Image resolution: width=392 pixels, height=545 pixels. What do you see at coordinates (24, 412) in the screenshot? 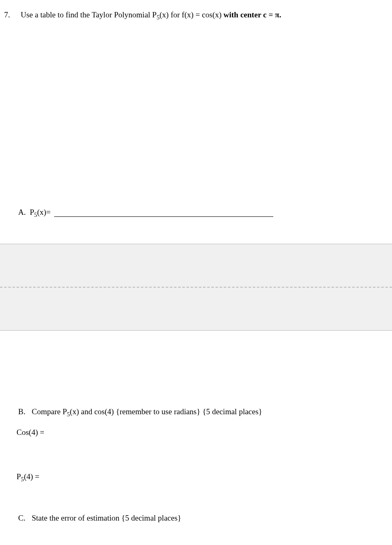
I see `part-b-label: B.` at bounding box center [24, 412].